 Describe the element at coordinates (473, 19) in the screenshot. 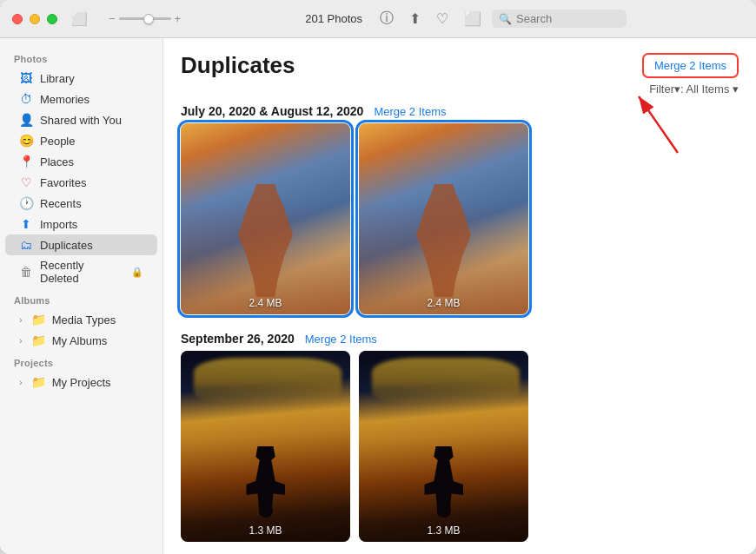

I see `rotate-icon: ⬜` at that location.